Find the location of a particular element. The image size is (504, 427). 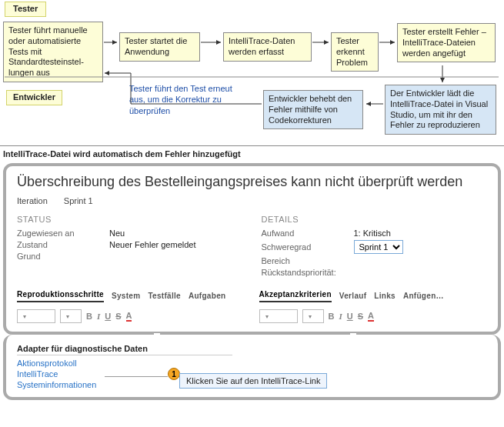

font-size-combo is located at coordinates (71, 316).